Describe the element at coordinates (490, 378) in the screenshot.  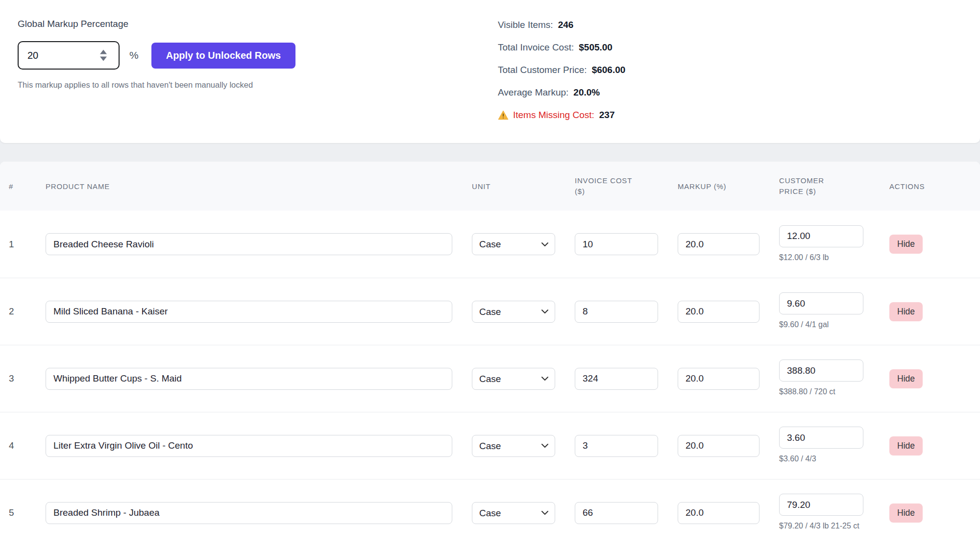
I see `table-row: 3 Case $388.80 / 720 ct Hide` at that location.